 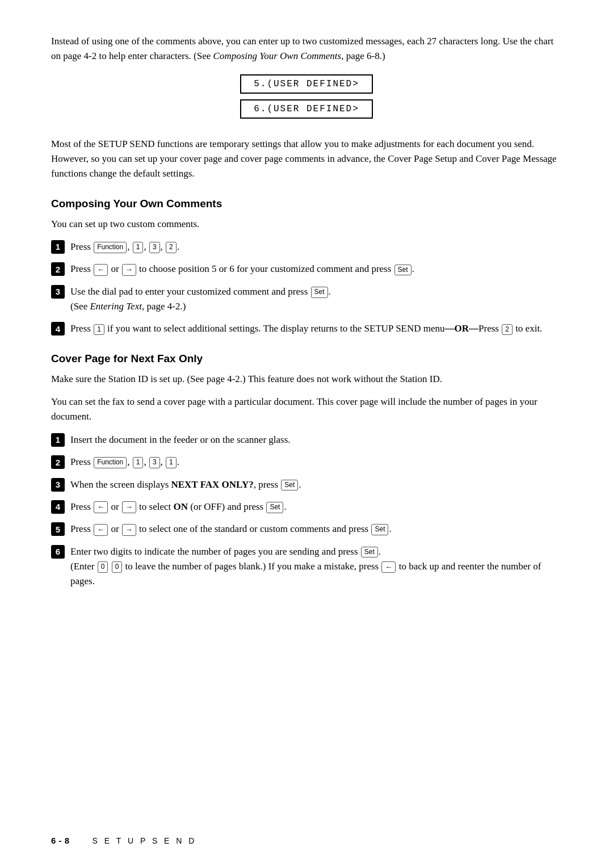 What do you see at coordinates (306, 329) in the screenshot?
I see `composing-step-4: 4 Press 1 if you want to select addition…` at bounding box center [306, 329].